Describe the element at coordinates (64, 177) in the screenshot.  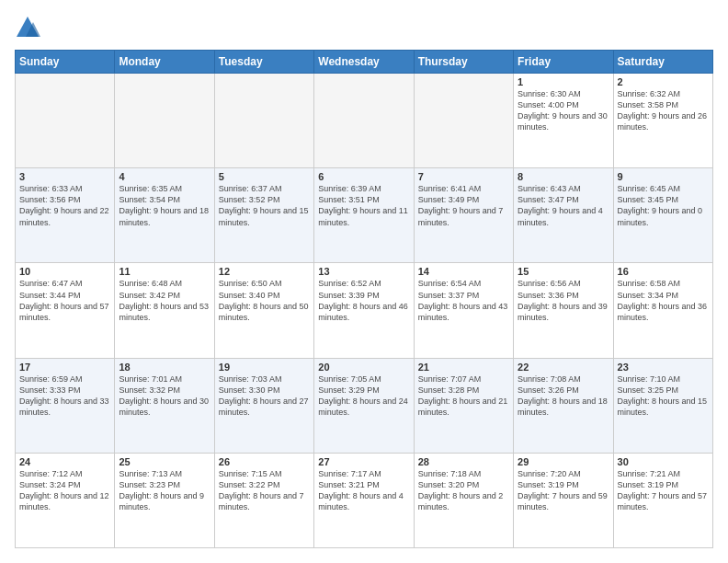
I see `day-number: 3` at that location.